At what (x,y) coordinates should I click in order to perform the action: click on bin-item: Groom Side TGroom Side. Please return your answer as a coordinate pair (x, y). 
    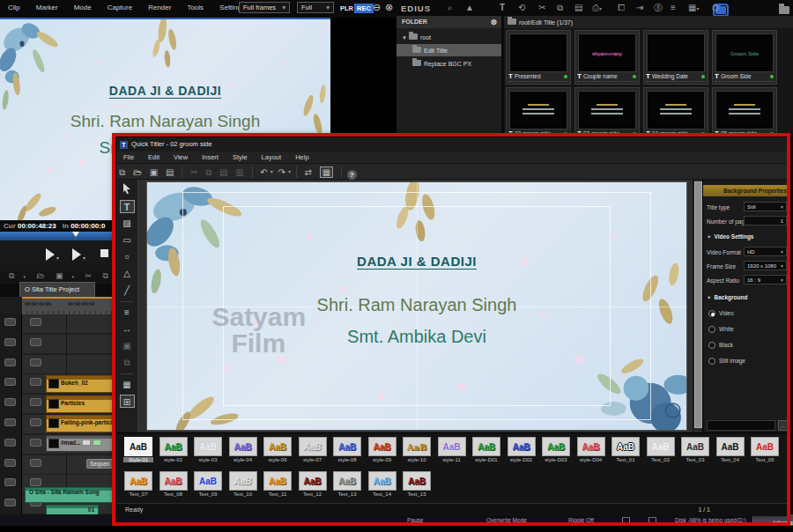
    Looking at the image, I should click on (745, 57).